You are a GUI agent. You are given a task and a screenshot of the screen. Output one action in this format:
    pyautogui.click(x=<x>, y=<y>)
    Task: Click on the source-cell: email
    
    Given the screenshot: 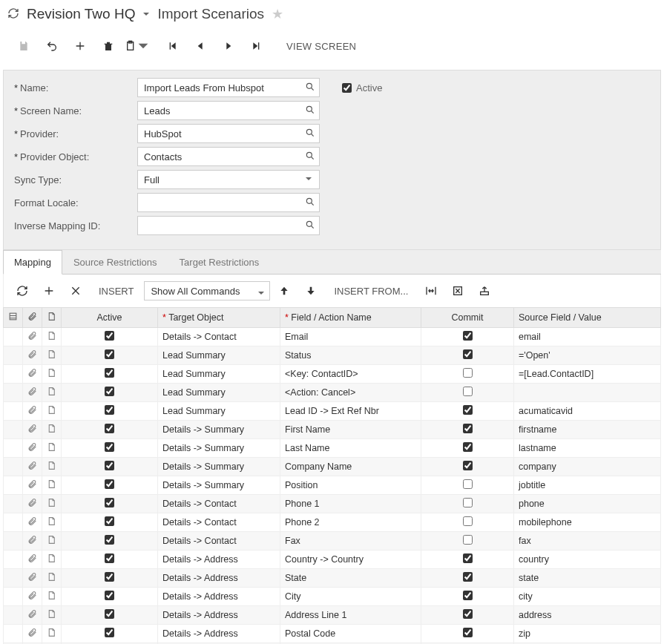 What is the action you would take?
    pyautogui.click(x=588, y=337)
    